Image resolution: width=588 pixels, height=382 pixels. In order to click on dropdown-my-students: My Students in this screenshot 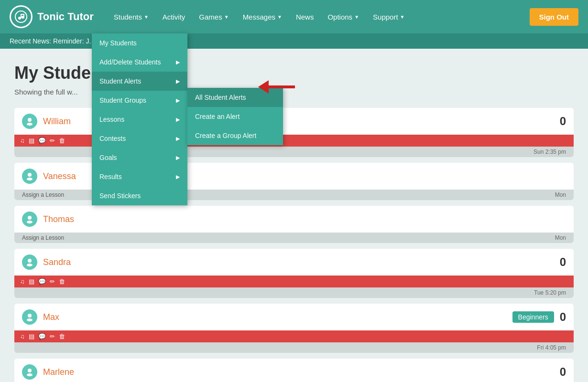, I will do `click(140, 43)`.